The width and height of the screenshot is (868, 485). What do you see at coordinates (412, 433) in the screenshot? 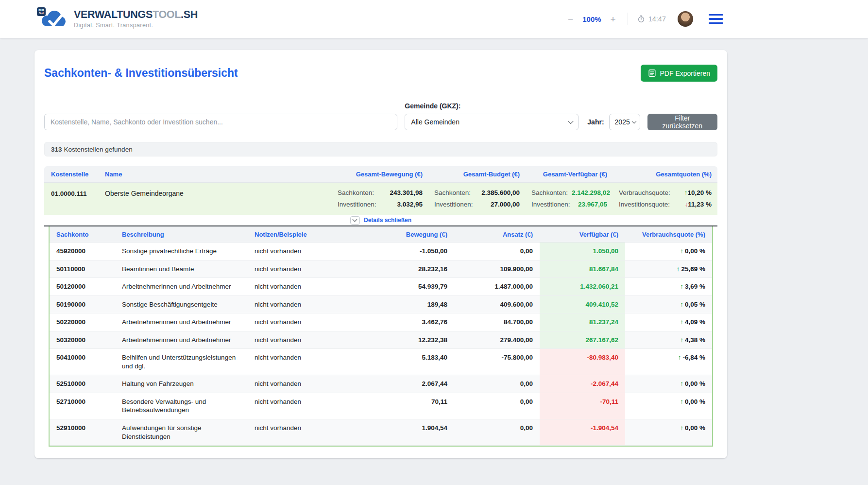
I see `bewegung-cell: 1.904,54` at bounding box center [412, 433].